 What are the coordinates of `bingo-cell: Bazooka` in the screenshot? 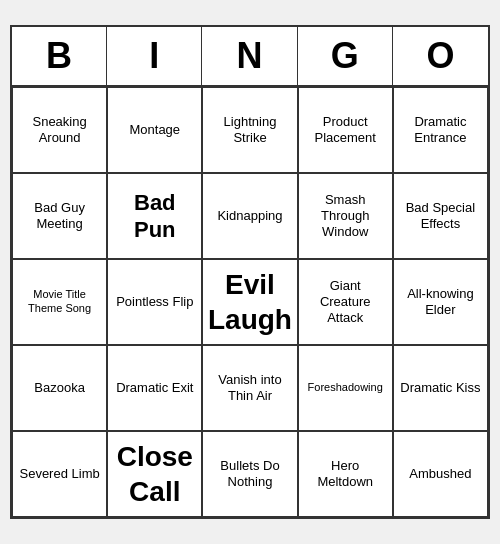 It's located at (60, 388).